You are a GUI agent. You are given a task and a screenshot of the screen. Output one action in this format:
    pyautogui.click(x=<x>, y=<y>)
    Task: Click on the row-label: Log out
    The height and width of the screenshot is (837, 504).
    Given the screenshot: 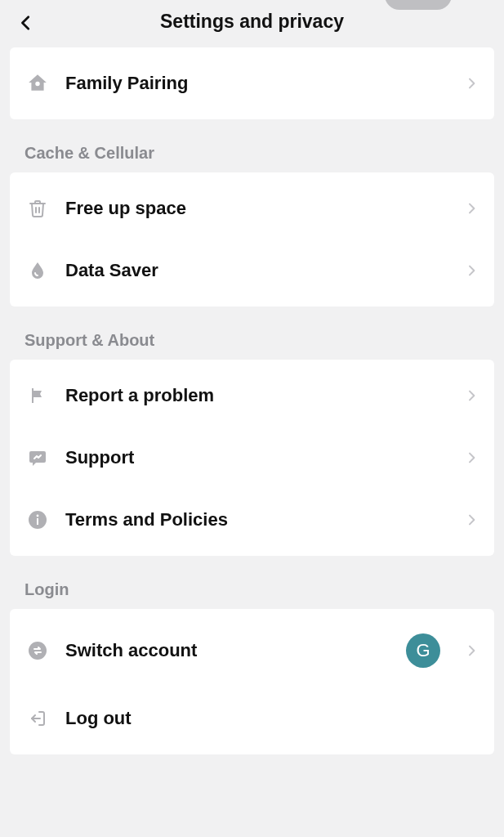 What is the action you would take?
    pyautogui.click(x=271, y=718)
    